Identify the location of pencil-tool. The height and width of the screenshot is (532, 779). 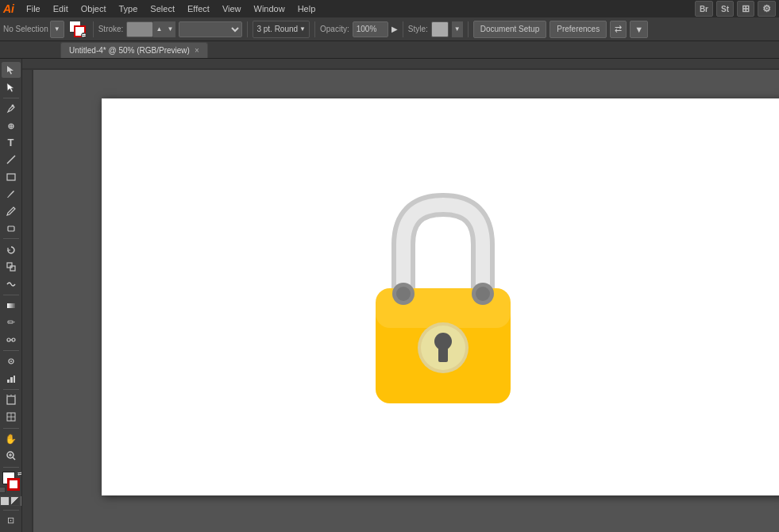
(11, 211).